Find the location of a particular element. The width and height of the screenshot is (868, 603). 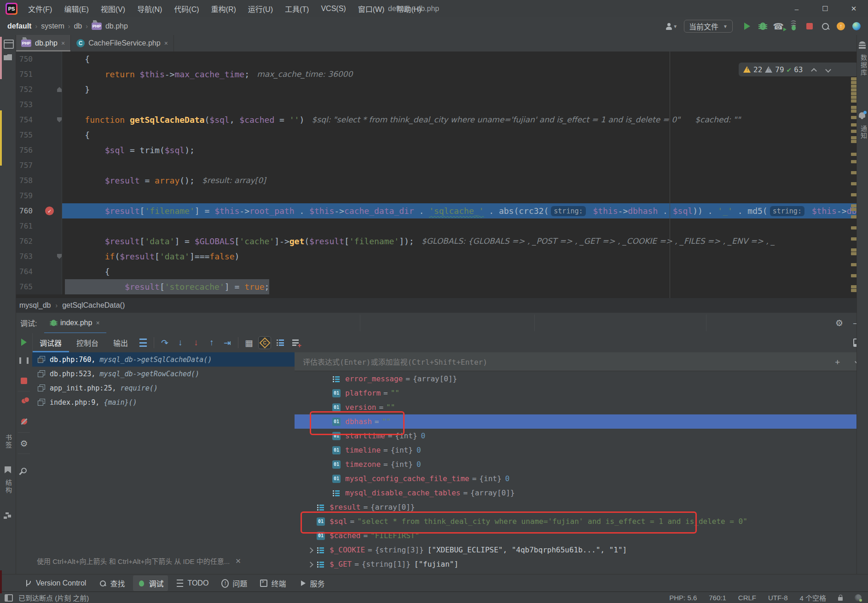

tab-cachefileservice-php: C CacheFileService.php × is located at coordinates (122, 43).